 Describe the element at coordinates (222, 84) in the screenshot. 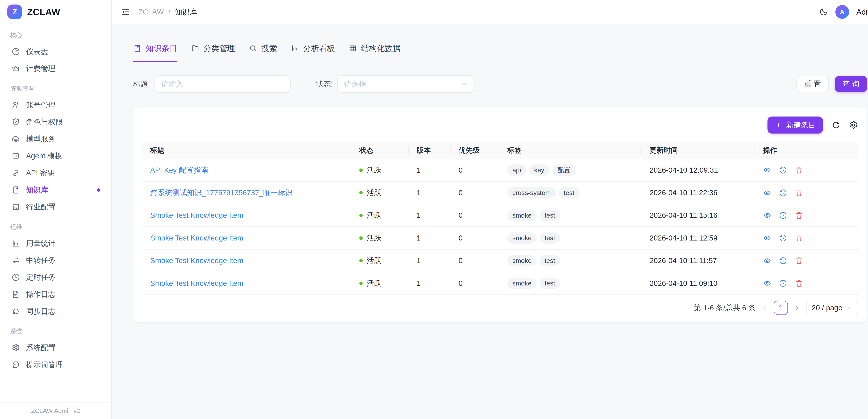

I see `title-filter-input` at that location.